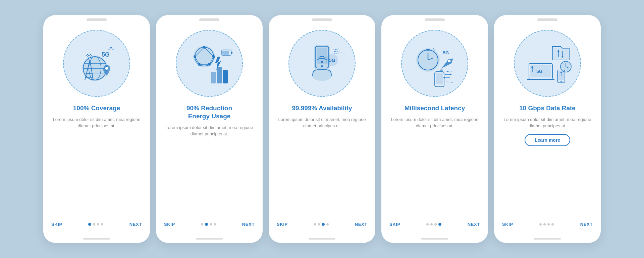 Image resolution: width=644 pixels, height=258 pixels. Describe the element at coordinates (547, 123) in the screenshot. I see `card-body-datarate: Lorem ipsum dolor sit dim amet, mea regi…` at that location.